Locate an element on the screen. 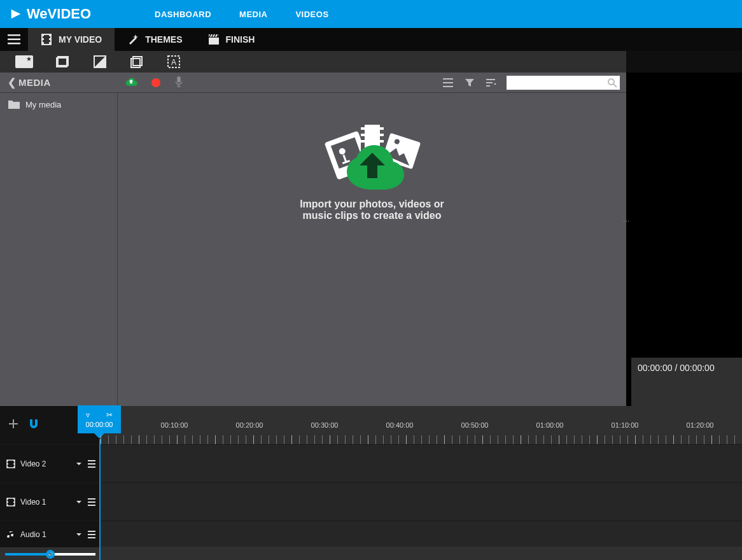 The image size is (742, 560). folder-my-media: My media is located at coordinates (59, 104).